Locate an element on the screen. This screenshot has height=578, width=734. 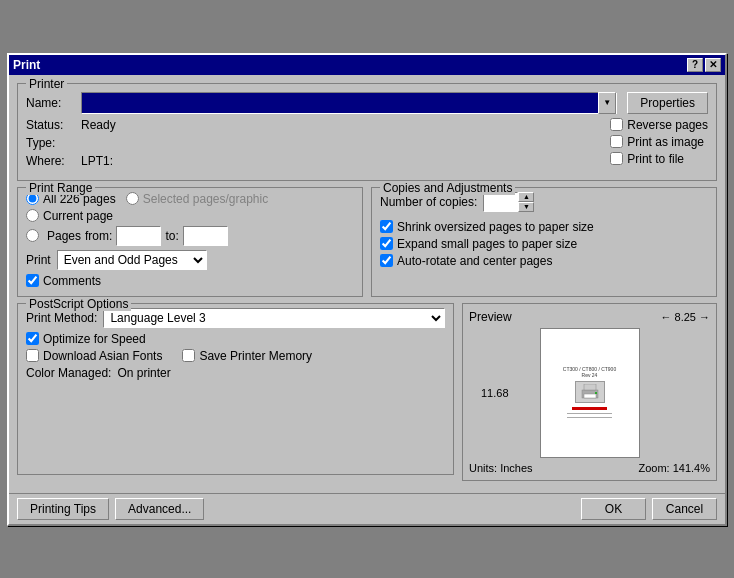
help-button: ? is located at coordinates (695, 65).